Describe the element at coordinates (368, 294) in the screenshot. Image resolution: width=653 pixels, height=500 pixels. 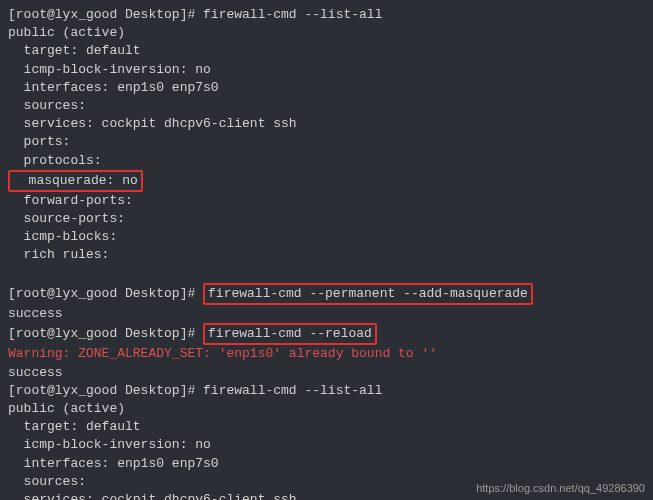
I see `highlight-cmd-add-masq: firewall-cmd --permanent --add-masquerad…` at that location.